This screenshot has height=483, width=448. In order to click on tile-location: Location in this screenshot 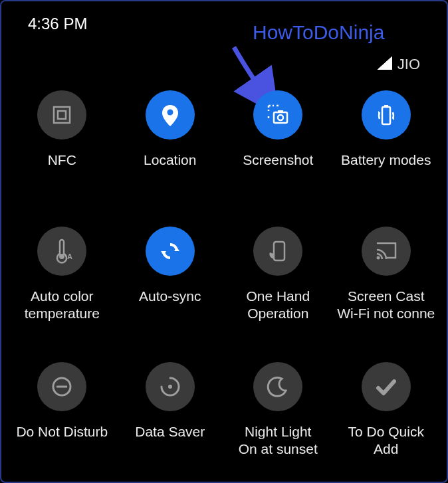, I will do `click(170, 138)`.